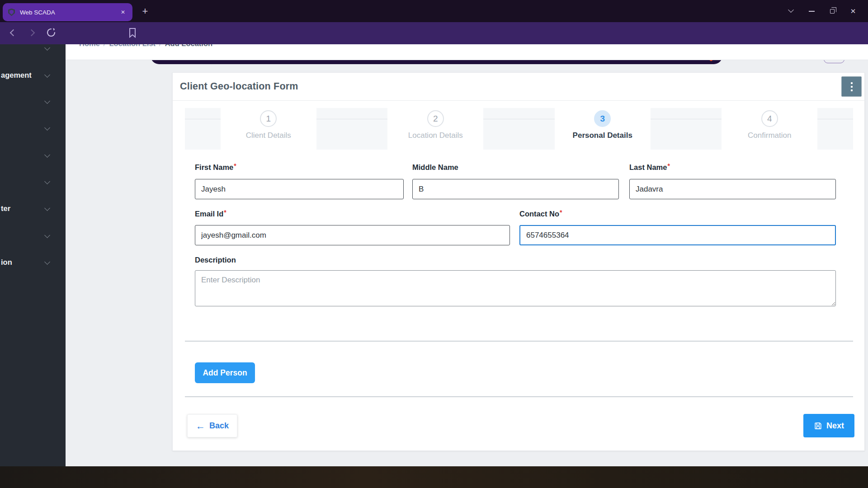 This screenshot has height=488, width=868. I want to click on step-label: Personal Details, so click(603, 136).